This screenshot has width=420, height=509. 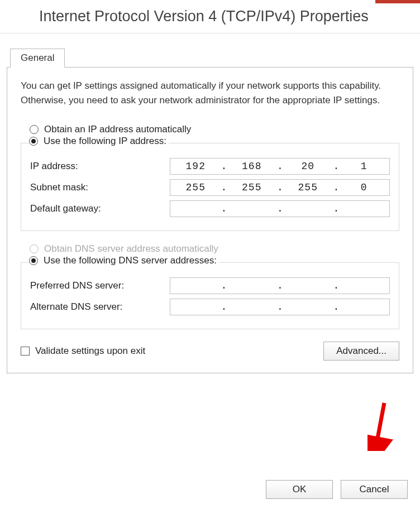 What do you see at coordinates (210, 188) in the screenshot?
I see `field-subnet-mask: Subnet mask: 255. 255. 255. 0` at bounding box center [210, 188].